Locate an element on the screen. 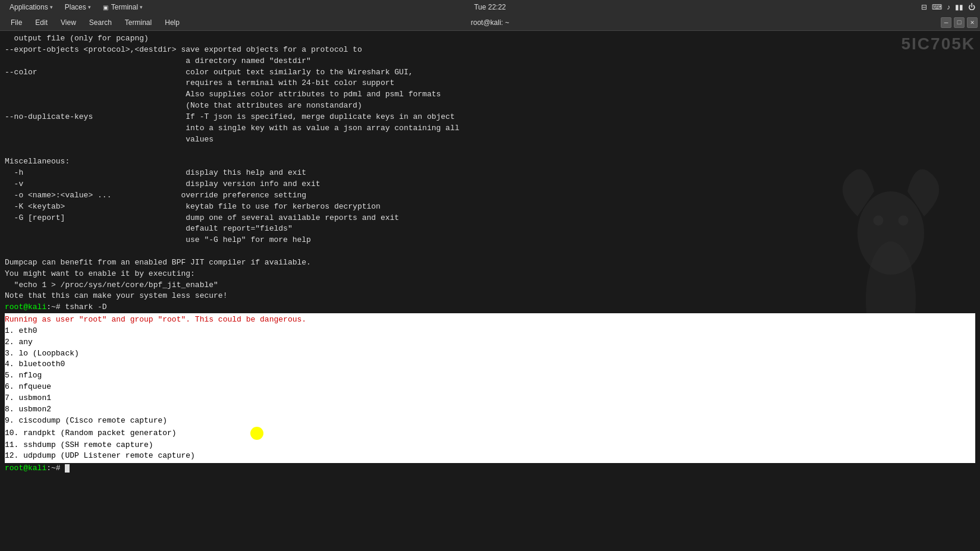 The height and width of the screenshot is (551, 980). interface-10: 10. randpkt (Random packet generator) is located at coordinates (490, 433).